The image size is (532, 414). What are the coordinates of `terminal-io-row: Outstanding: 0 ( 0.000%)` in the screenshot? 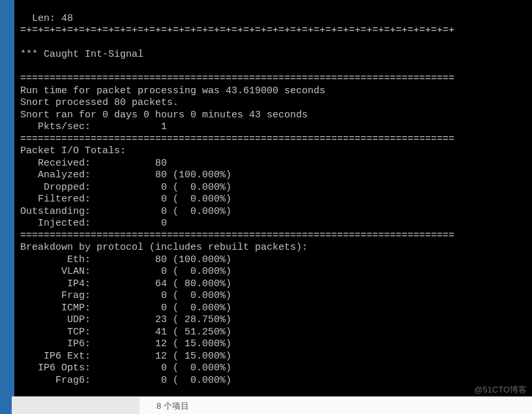 It's located at (126, 211).